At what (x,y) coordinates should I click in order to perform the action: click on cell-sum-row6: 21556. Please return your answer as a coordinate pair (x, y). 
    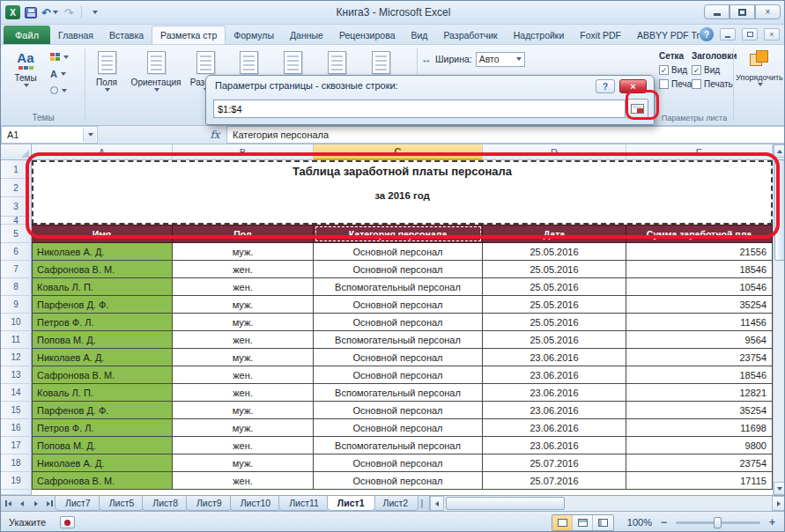
    Looking at the image, I should click on (700, 252).